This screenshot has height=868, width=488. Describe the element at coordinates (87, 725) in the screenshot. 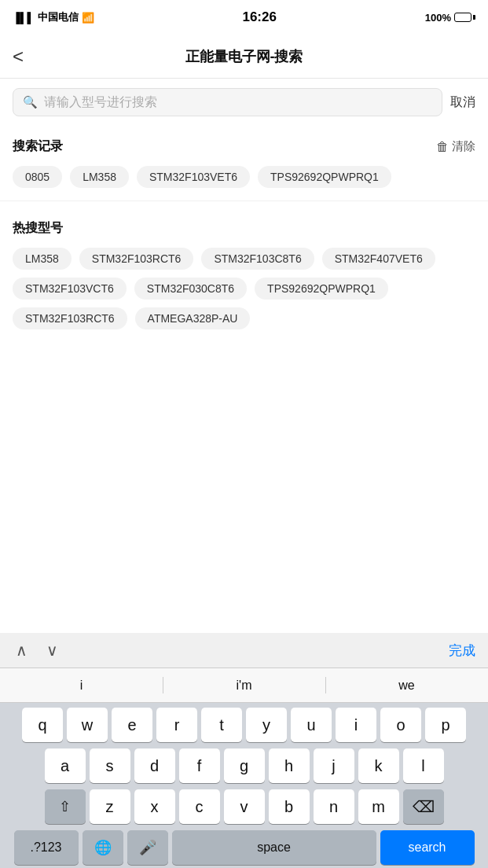

I see `key-w: w` at that location.